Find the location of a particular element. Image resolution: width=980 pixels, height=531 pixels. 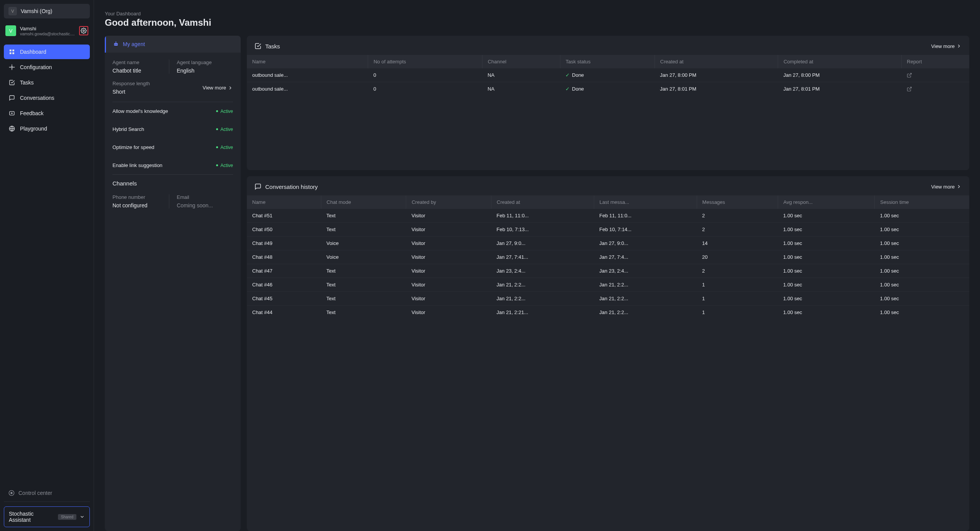

sidebar-item-playground: Playground is located at coordinates (47, 129).